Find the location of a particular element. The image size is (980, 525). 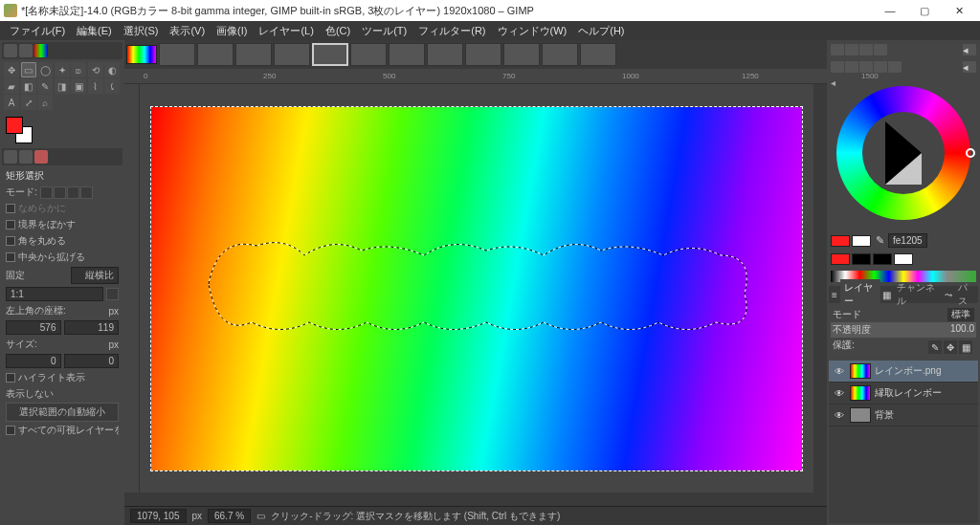

status-zoom: 66.7 % is located at coordinates (230, 516).